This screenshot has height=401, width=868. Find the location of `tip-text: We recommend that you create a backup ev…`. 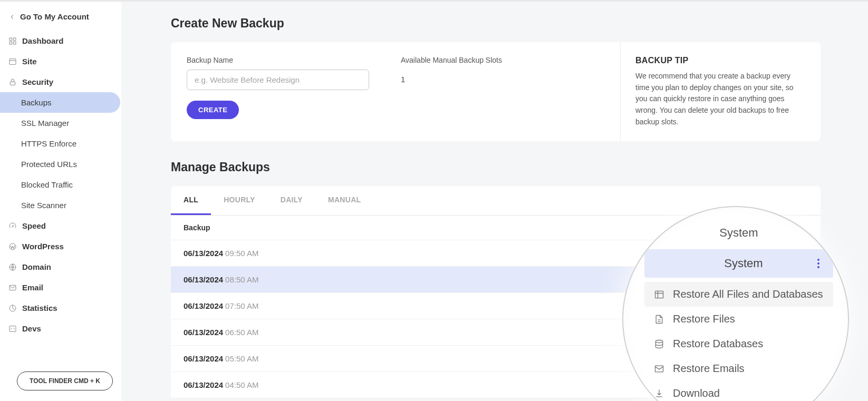

tip-text: We recommend that you create a backup ev… is located at coordinates (720, 99).